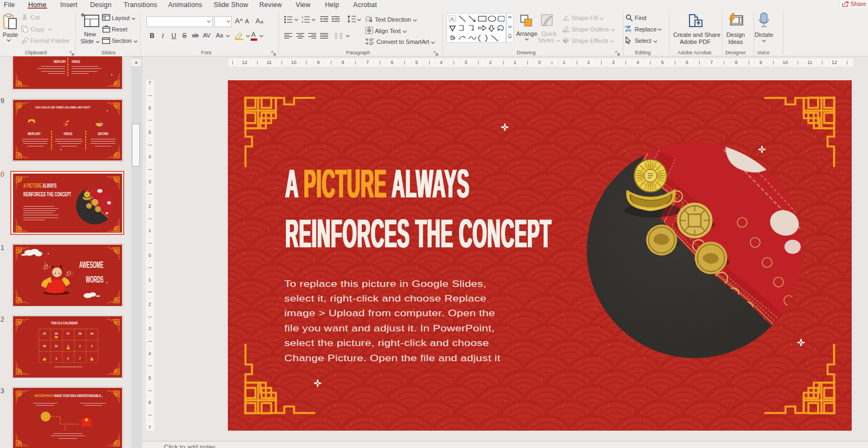 Image resolution: width=868 pixels, height=448 pixels. What do you see at coordinates (56, 359) in the screenshot?
I see `svg-text: 5` at bounding box center [56, 359].